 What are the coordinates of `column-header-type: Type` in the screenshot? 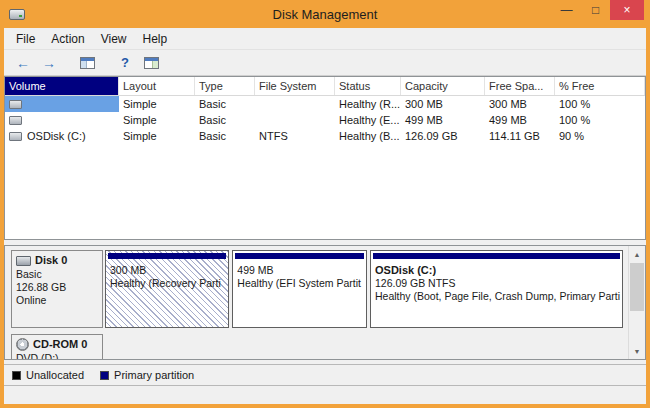 It's located at (225, 86).